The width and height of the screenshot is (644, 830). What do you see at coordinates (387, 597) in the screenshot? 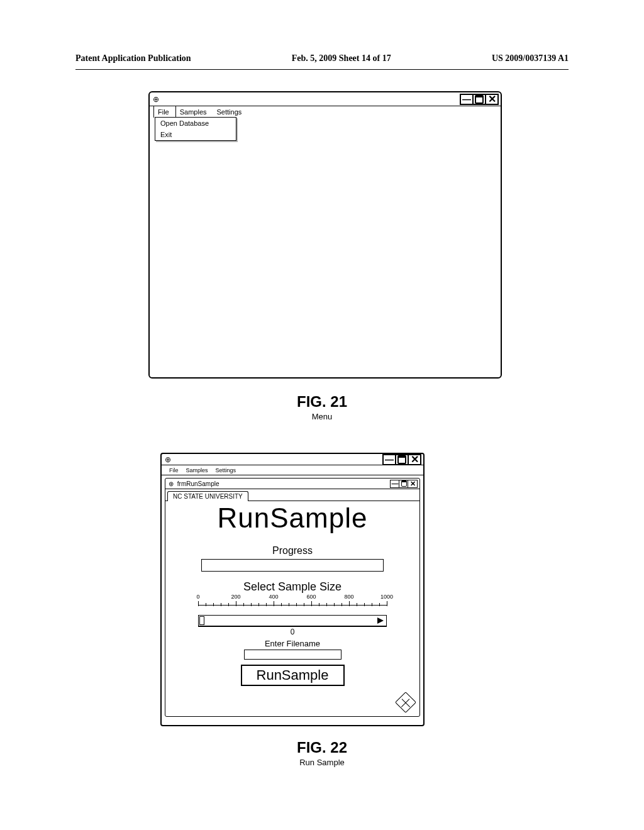
I see `tick-label: 1000` at bounding box center [387, 597].